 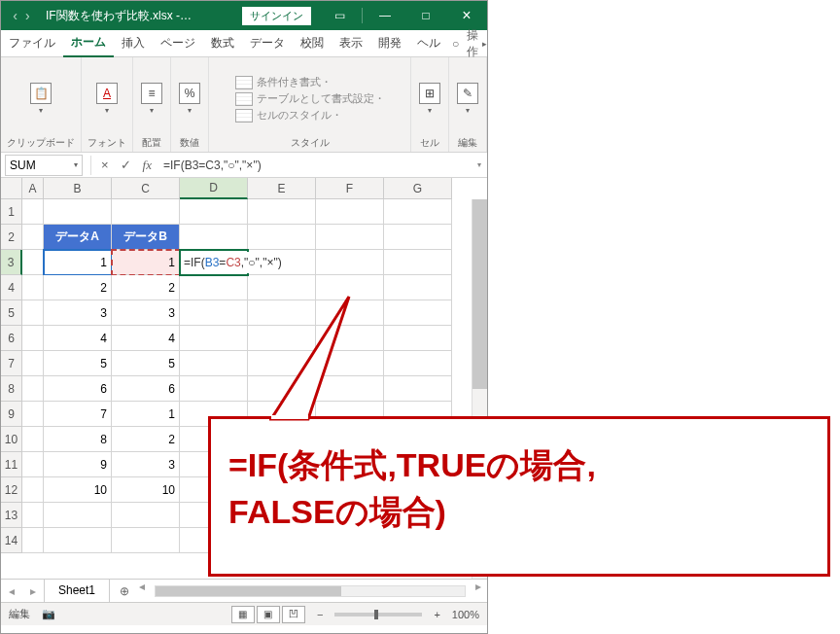 What do you see at coordinates (479, 165) in the screenshot?
I see `expand-formula-bar-icon: ▾` at bounding box center [479, 165].